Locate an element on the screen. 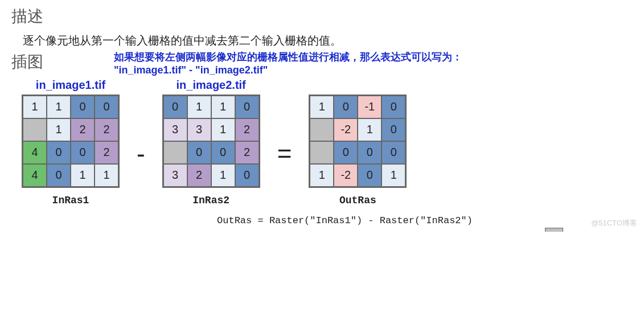 This screenshot has height=312, width=644. raster1-label: InRas1 is located at coordinates (71, 200).